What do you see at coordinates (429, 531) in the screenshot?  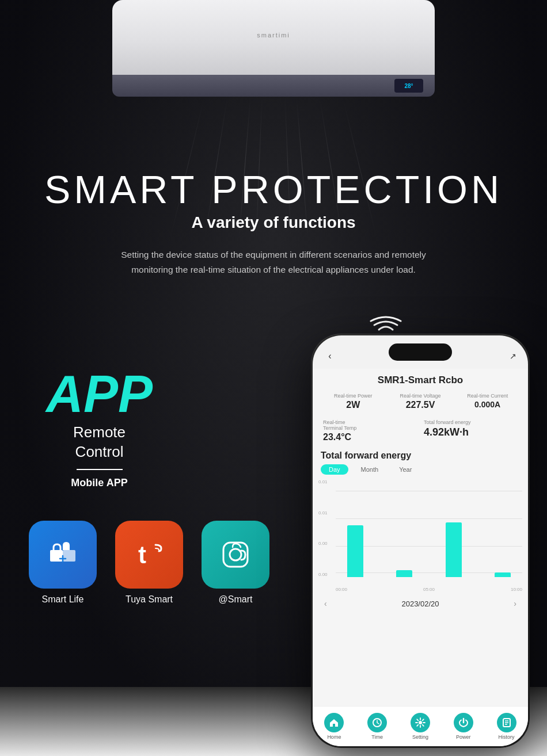 I see `chart-bars` at bounding box center [429, 531].